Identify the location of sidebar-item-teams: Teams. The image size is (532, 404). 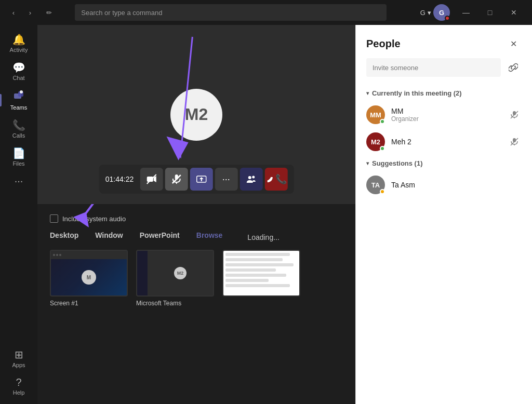
(19, 100).